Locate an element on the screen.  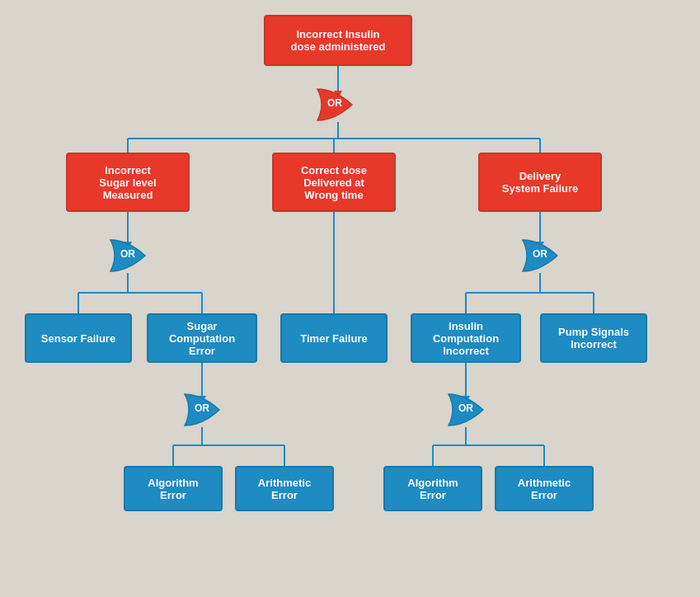
node-arithmetic-error-1-label: Arithmetic Error is located at coordinates (284, 489).